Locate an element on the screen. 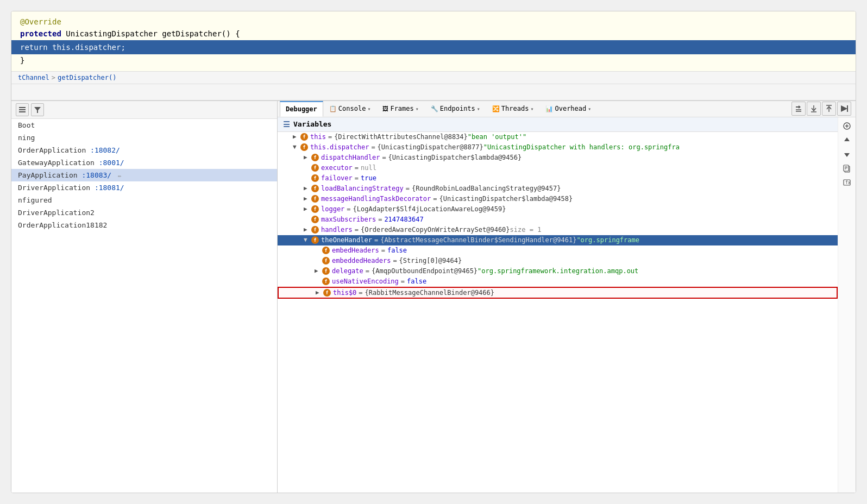  list-item-driverapplication2: DriverApplication2 is located at coordinates (144, 213).